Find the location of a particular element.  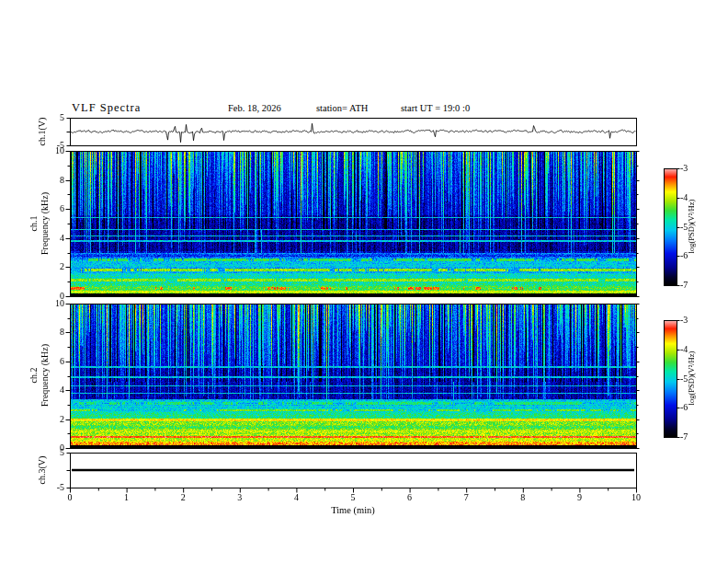

ch2-spectrogram-yticks-2: 6 is located at coordinates (63, 362).